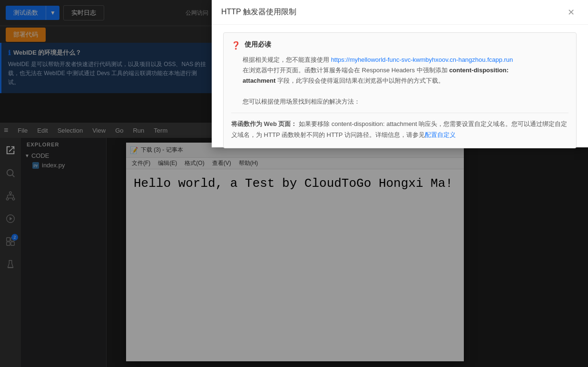 Image resolution: width=588 pixels, height=367 pixels. I want to click on notice-intro2-text: 在浏览器中打开页面。函数计算服务端会在 Response Headers 中强制…, so click(376, 70).